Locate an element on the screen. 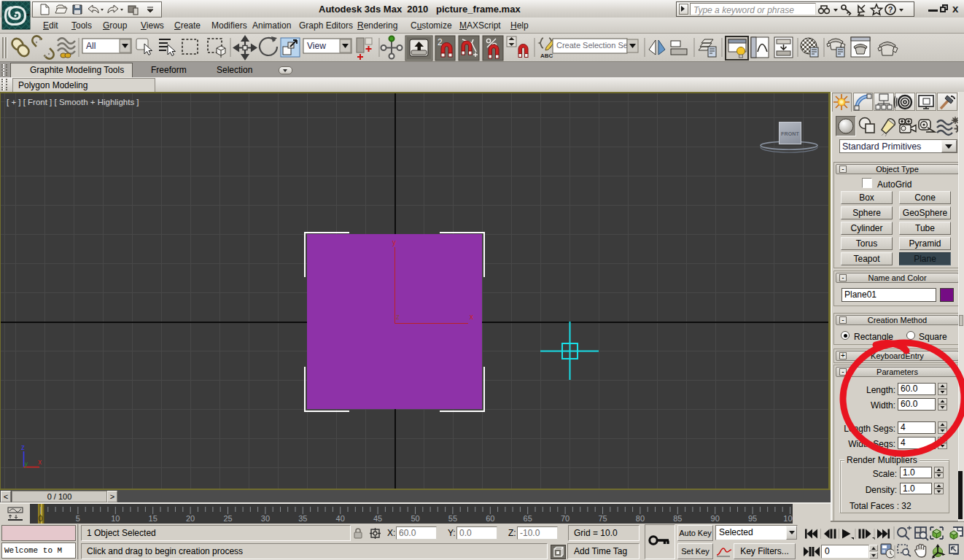  svg-text: 15 is located at coordinates (153, 518).